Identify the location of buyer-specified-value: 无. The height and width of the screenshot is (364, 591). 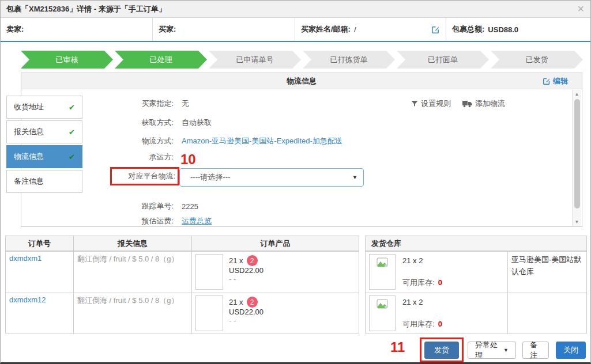
(186, 104).